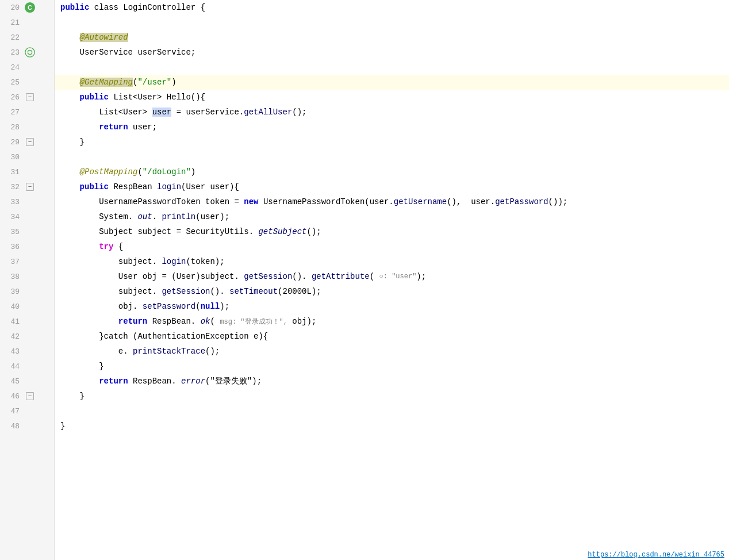 This screenshot has width=729, height=560. What do you see at coordinates (213, 217) in the screenshot?
I see `token-34-4: (user);` at bounding box center [213, 217].